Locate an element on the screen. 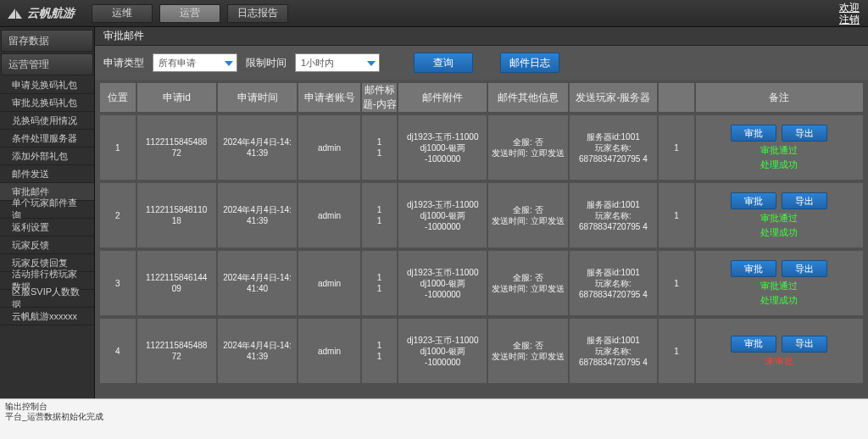  top-tab-0: 运维 is located at coordinates (122, 14).